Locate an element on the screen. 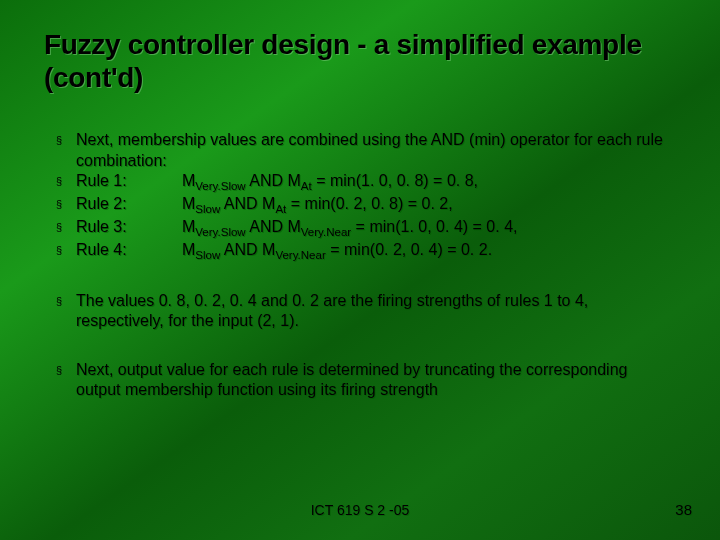 This screenshot has width=720, height=540. rule-expression: MSlow AND MVery.Near = min(0. 2, 0. 4) =… is located at coordinates (429, 252).